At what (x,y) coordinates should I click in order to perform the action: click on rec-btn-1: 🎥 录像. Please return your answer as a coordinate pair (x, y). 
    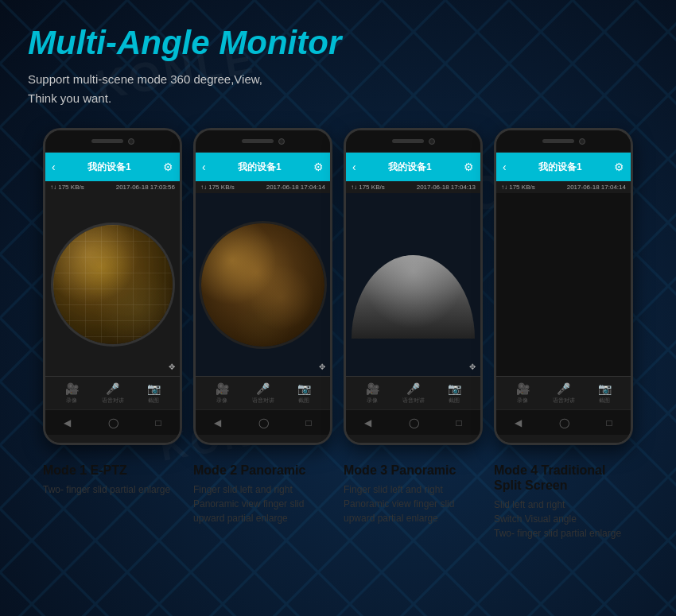
    Looking at the image, I should click on (72, 393).